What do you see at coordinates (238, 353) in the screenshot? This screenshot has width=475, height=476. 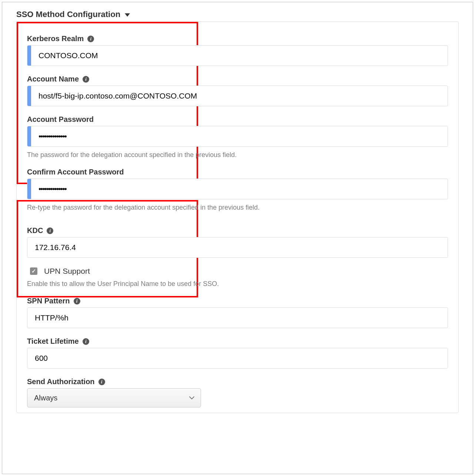 I see `field-ticket-lifetime: Ticket Lifetime i` at bounding box center [238, 353].